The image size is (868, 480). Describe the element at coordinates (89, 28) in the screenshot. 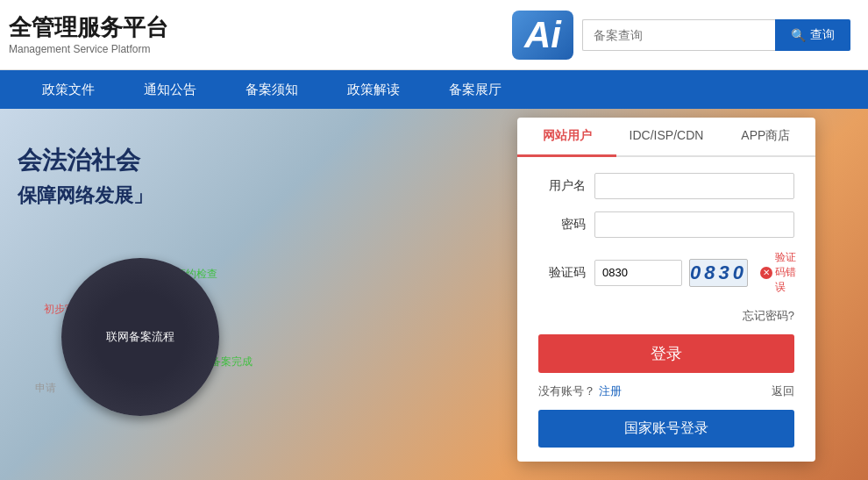

I see `site-title-cn: 全管理服务平台` at that location.